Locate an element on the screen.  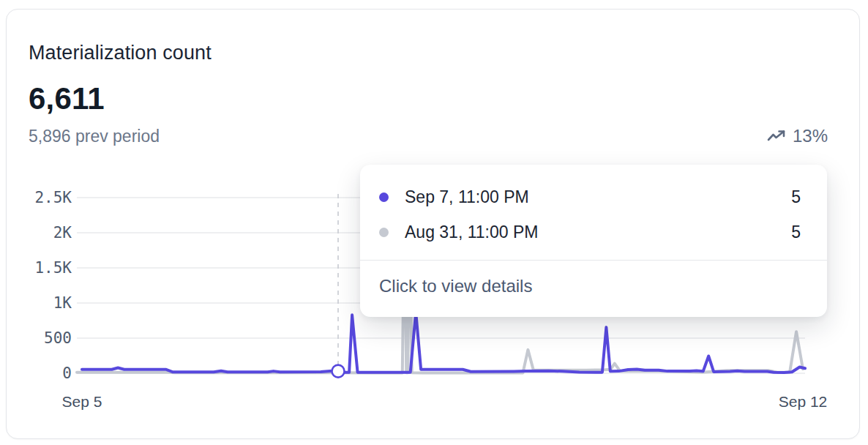
svg-text: 1.5K is located at coordinates (53, 268).